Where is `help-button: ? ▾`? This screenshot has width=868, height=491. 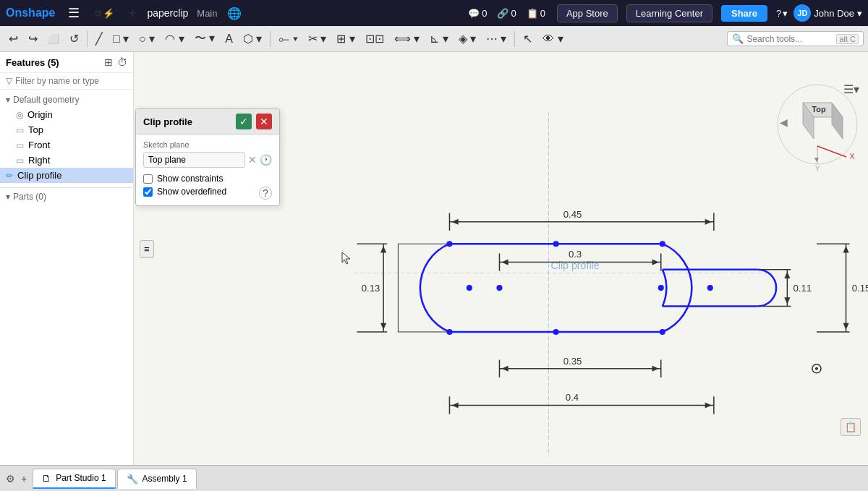
help-button: ? ▾ is located at coordinates (782, 13).